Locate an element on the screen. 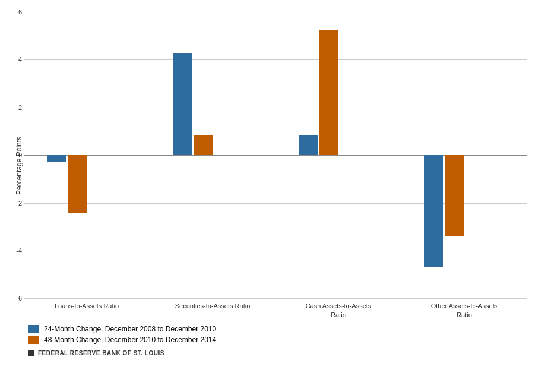  footer-icon is located at coordinates (31, 353).